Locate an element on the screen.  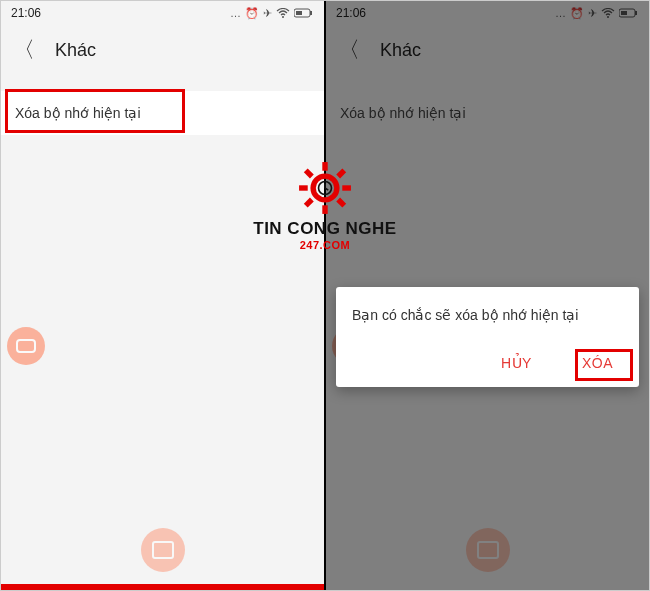
watermark-line2: 247.COM is located at coordinates (325, 245).